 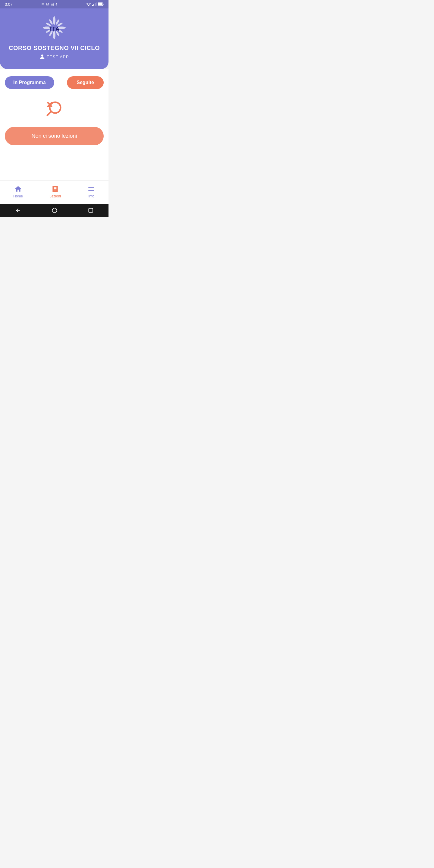 What do you see at coordinates (54, 48) in the screenshot?
I see `course-title: CORSO SOSTEGNO VII CICLO` at bounding box center [54, 48].